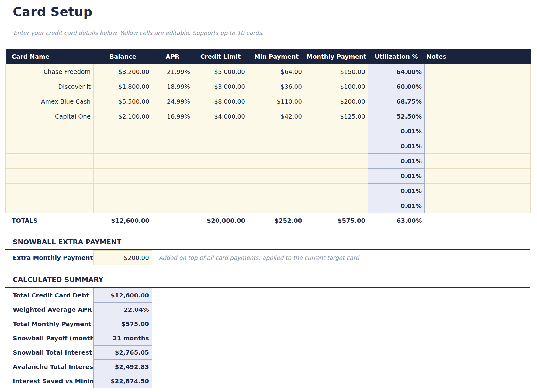  I want to click on header-notes: Notes, so click(478, 57).